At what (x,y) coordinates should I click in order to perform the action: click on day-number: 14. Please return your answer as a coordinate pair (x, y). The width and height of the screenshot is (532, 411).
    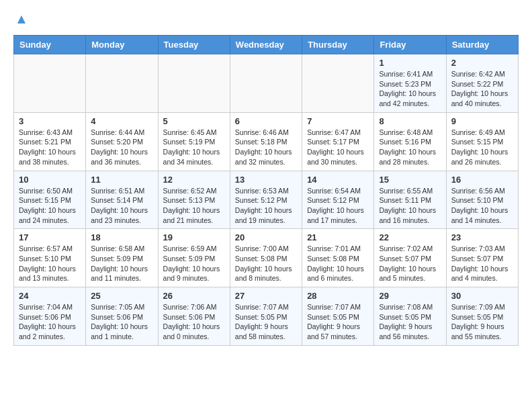
    Looking at the image, I should click on (338, 180).